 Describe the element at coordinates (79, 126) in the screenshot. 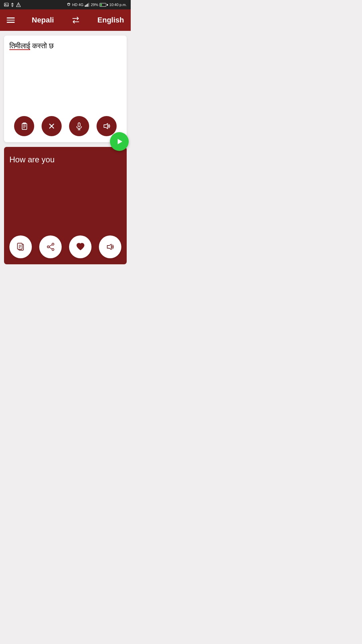

I see `microphone-button` at that location.